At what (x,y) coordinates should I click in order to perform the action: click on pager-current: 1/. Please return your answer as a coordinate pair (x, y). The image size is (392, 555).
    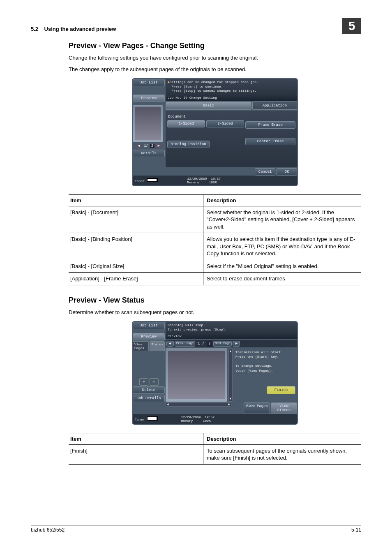
    Looking at the image, I should click on (146, 146).